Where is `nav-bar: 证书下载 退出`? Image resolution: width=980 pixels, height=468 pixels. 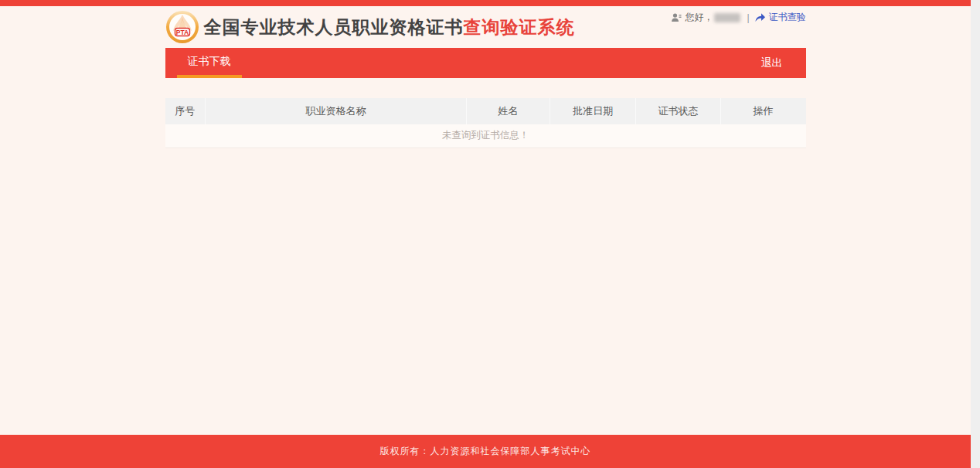 nav-bar: 证书下载 退出 is located at coordinates (485, 63).